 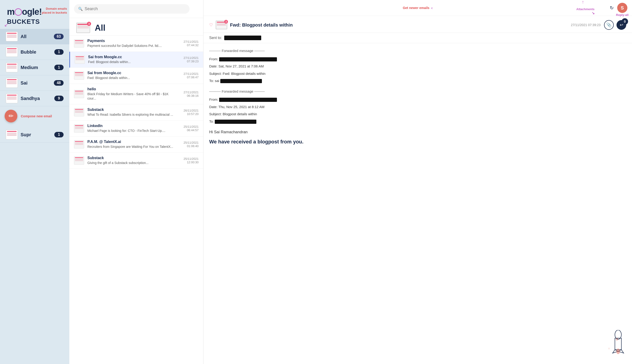 I want to click on email-time: 27/11/202106:38:16, so click(x=189, y=94).